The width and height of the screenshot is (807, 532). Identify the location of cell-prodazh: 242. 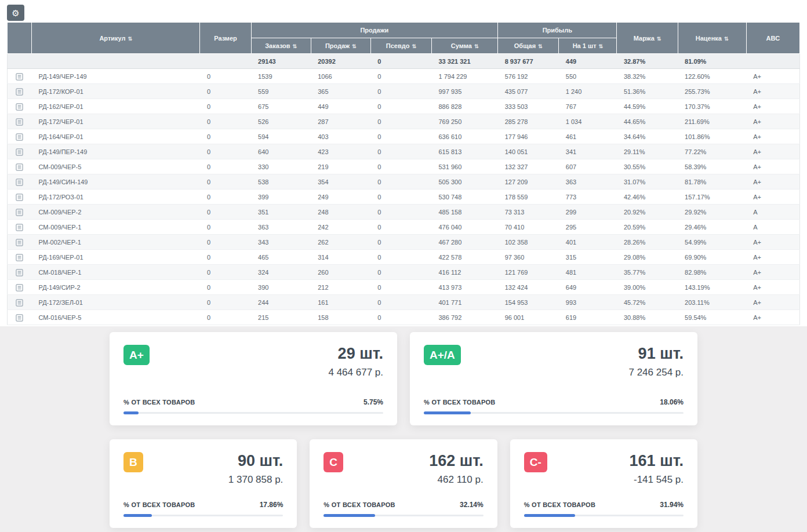
(341, 227).